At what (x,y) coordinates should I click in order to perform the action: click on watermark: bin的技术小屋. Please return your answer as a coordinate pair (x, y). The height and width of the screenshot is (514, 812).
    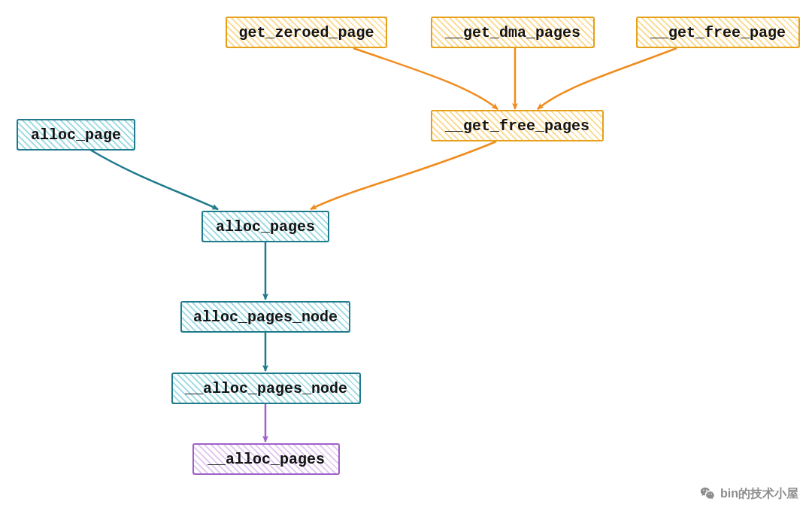
    Looking at the image, I should click on (749, 494).